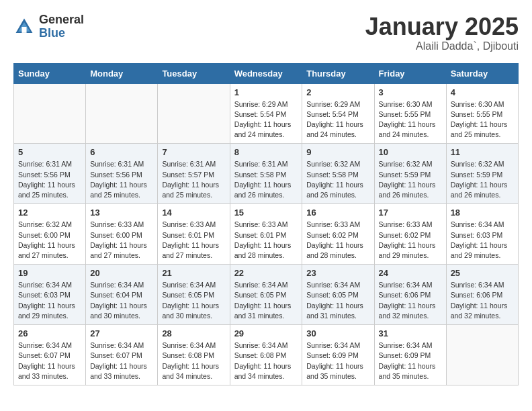 The width and height of the screenshot is (532, 411). Describe the element at coordinates (193, 295) in the screenshot. I see `calendar-day-cell: 21Sunrise: 6:34 AMSunset: 6:05 PMDayligh…` at that location.